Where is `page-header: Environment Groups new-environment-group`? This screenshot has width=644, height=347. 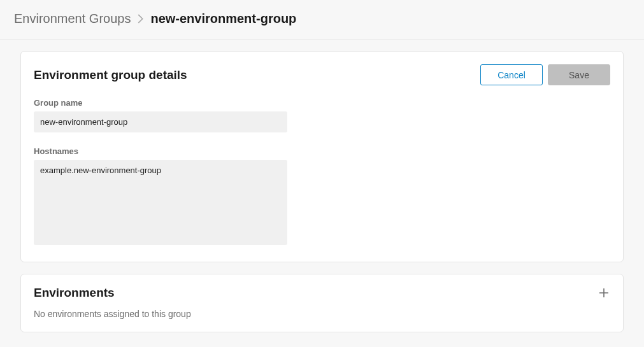
page-header: Environment Groups new-environment-group is located at coordinates (322, 20).